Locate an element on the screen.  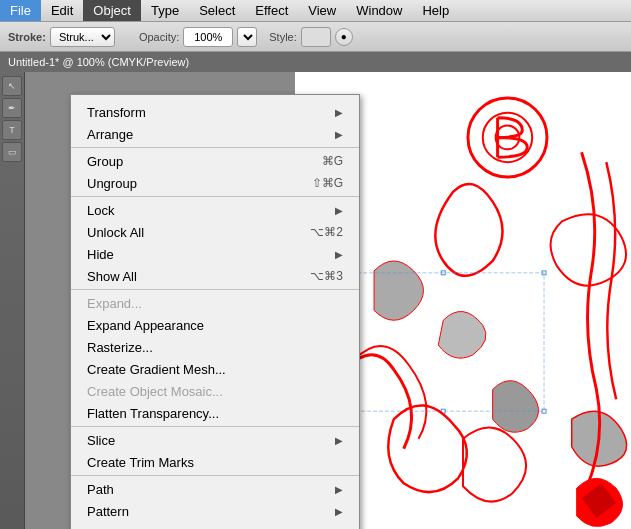
menu-create-trim-marks: Create Trim Marks is located at coordinates (215, 462).